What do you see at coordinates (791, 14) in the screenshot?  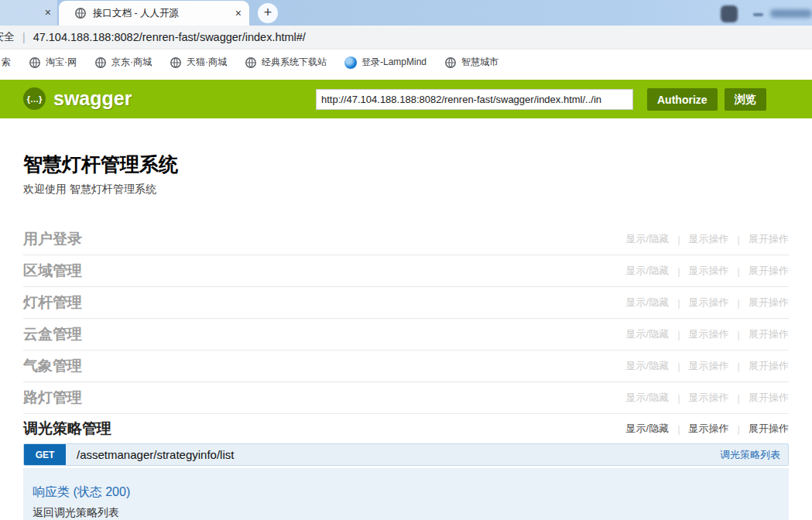 I see `window-controls-blur` at bounding box center [791, 14].